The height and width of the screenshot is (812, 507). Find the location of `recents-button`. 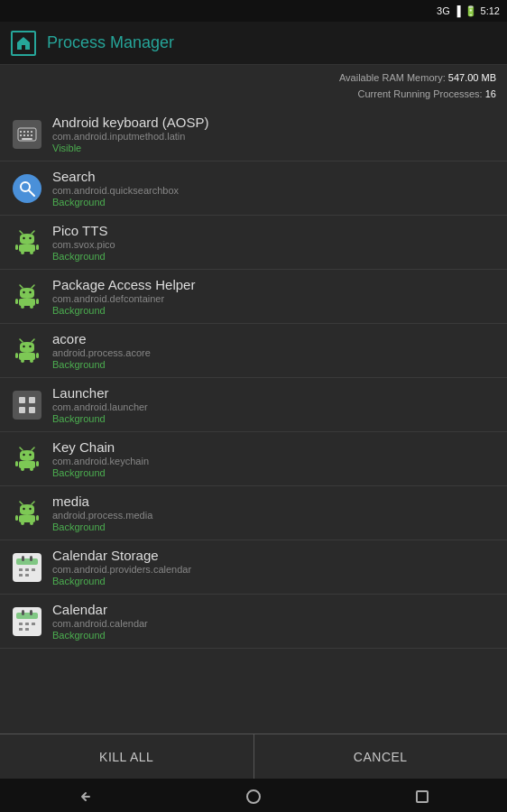

recents-button is located at coordinates (422, 797).